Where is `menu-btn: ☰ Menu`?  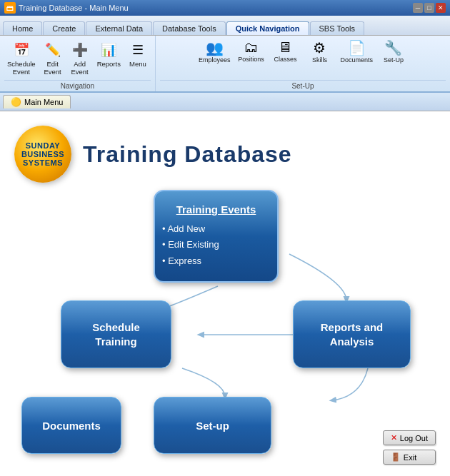
menu-btn: ☰ Menu is located at coordinates (138, 54).